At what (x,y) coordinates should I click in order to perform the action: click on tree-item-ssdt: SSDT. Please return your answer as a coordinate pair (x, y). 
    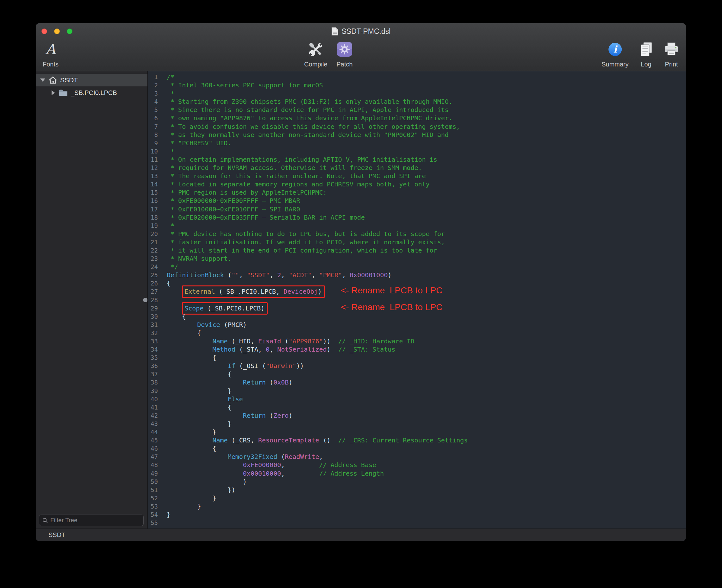
    Looking at the image, I should click on (91, 80).